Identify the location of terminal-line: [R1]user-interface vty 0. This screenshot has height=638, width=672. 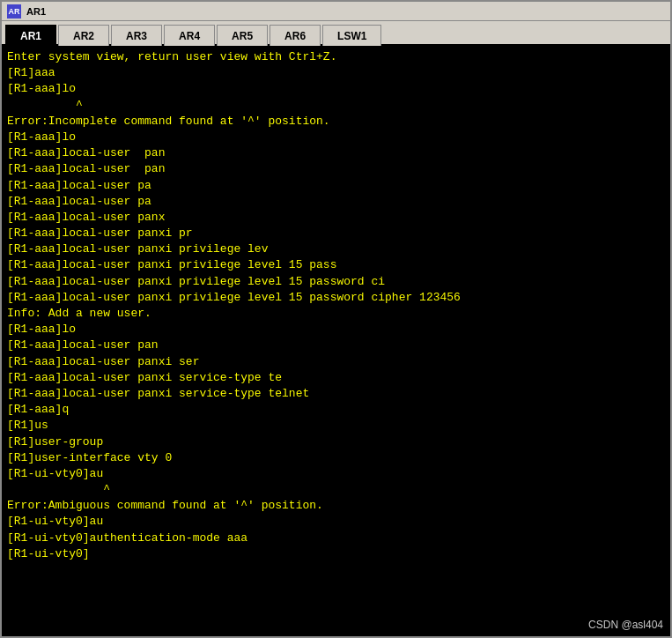
(336, 458).